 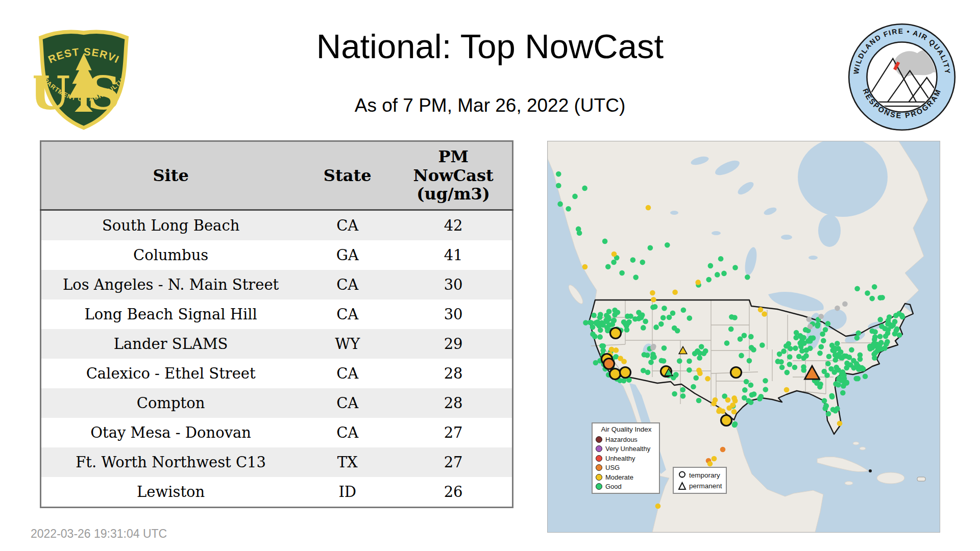 What do you see at coordinates (277, 255) in the screenshot?
I see `table-row: ColumbusGA41` at bounding box center [277, 255].